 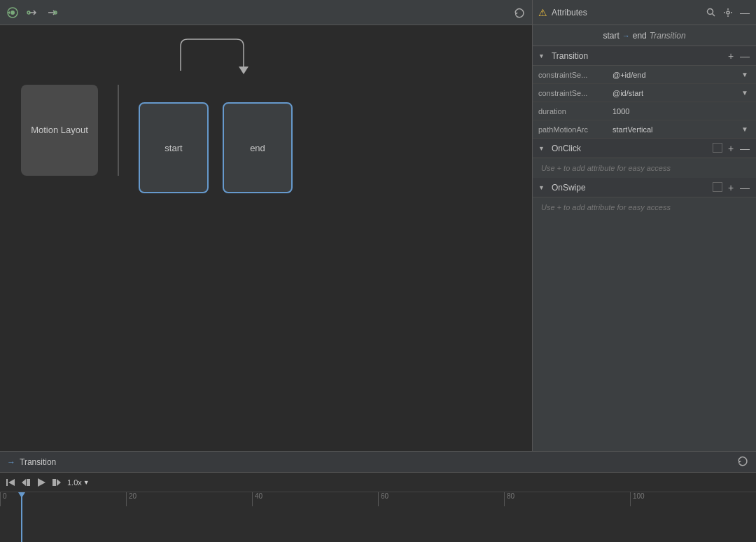 What do you see at coordinates (626, 36) in the screenshot?
I see `transition-arrow-text: →` at bounding box center [626, 36].